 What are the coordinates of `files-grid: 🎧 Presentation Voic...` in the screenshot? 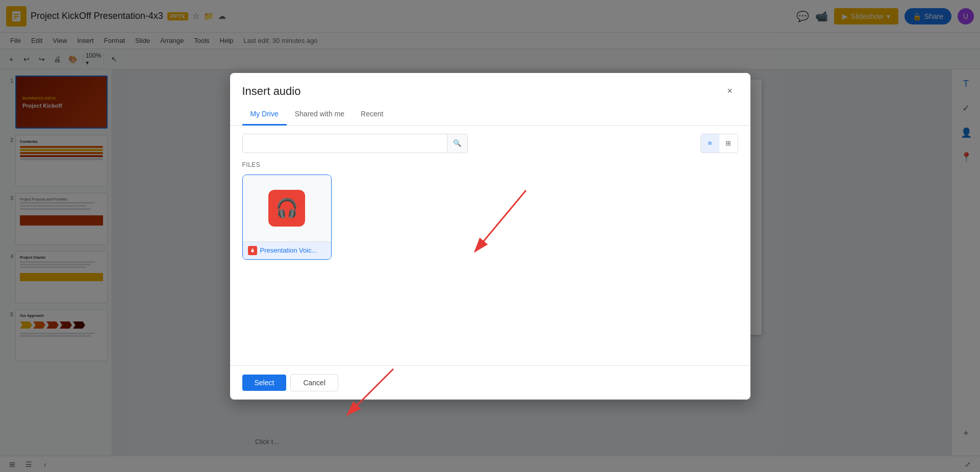 It's located at (490, 217).